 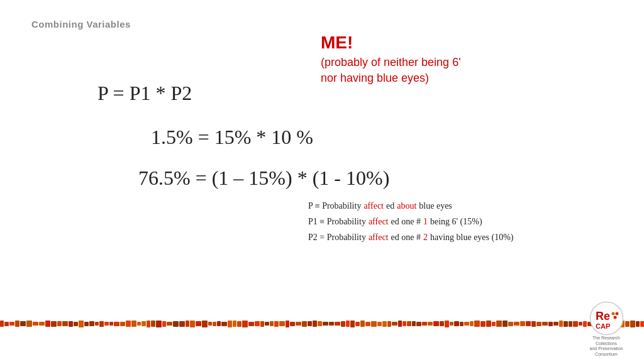 I want to click on def-p-line: P ≡ Probability affected about blue eyes, so click(x=411, y=206).